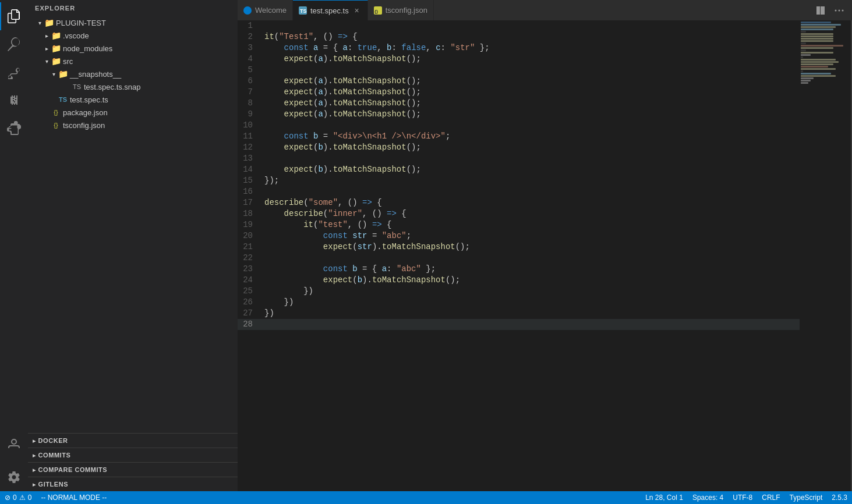  What do you see at coordinates (73, 498) in the screenshot?
I see `status-mode-text: -- NORMAL MODE --` at bounding box center [73, 498].